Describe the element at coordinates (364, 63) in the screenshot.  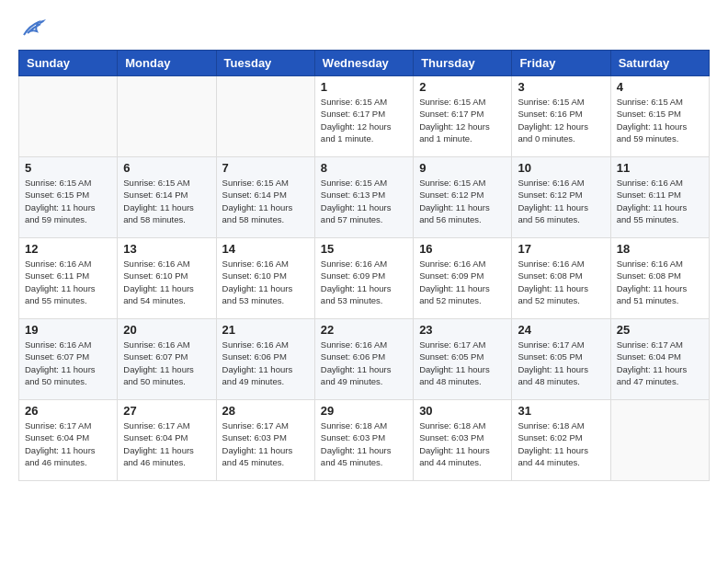
I see `calendar-header-row: SundayMondayTuesdayWednesdayThursdayFrid…` at that location.